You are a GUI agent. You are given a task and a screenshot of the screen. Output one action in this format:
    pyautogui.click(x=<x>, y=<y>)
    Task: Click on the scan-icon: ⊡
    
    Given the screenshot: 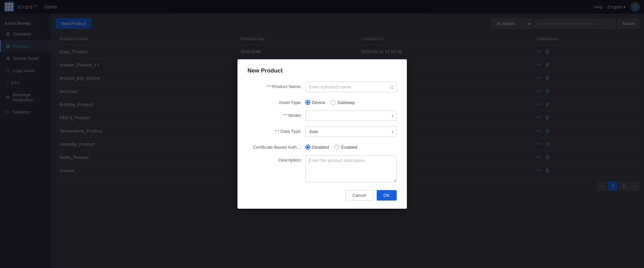 What is the action you would take?
    pyautogui.click(x=392, y=87)
    